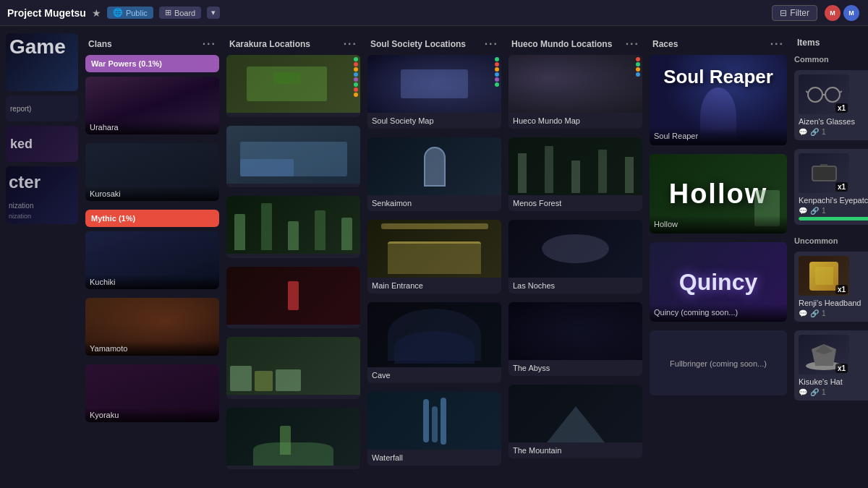 The image size is (868, 488). What do you see at coordinates (576, 92) in the screenshot?
I see `hueco-mundo-map-card: Hueco Mundo Map` at bounding box center [576, 92].